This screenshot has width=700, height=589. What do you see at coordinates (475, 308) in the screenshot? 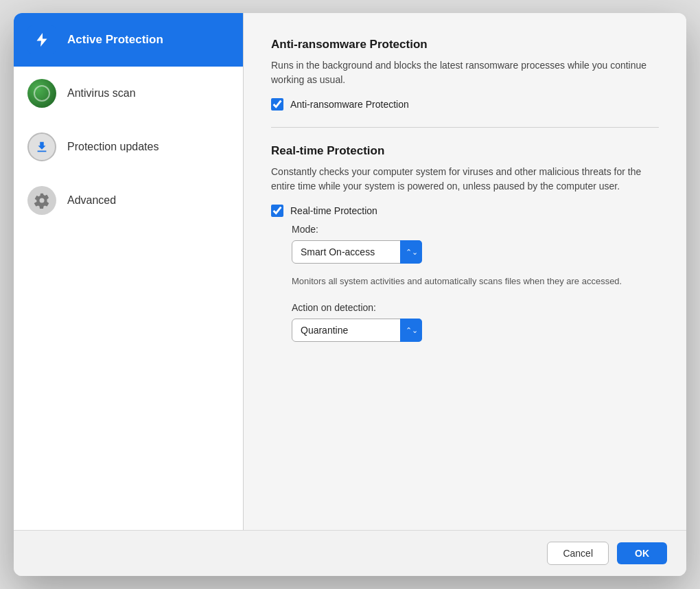
I see `action-label: Action on detection:` at bounding box center [475, 308].